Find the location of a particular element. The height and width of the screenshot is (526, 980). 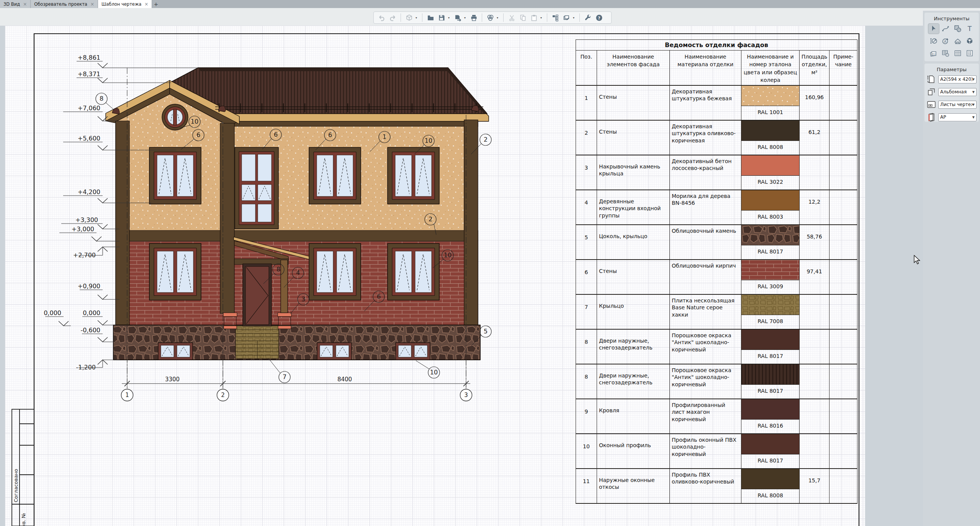

stair-window is located at coordinates (257, 188).